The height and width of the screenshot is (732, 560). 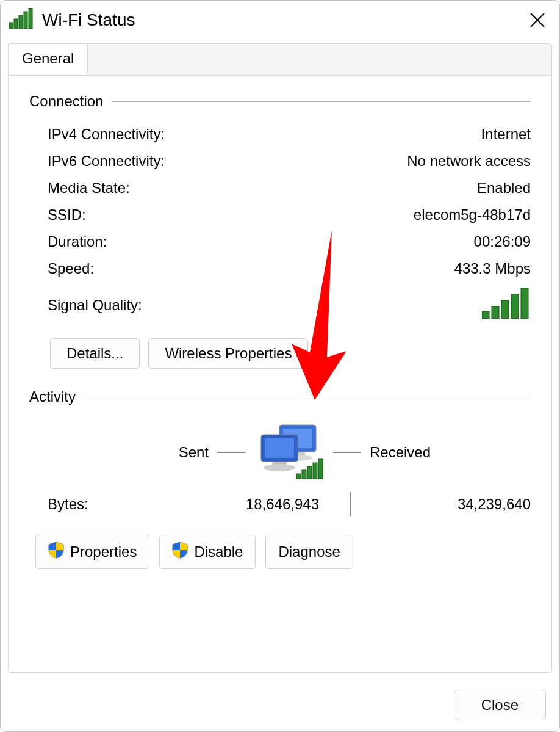 What do you see at coordinates (347, 452) in the screenshot?
I see `dash-right` at bounding box center [347, 452].